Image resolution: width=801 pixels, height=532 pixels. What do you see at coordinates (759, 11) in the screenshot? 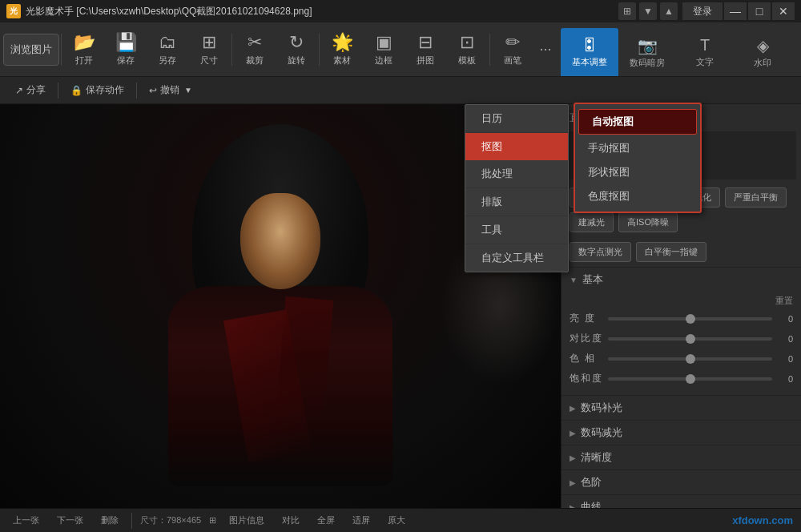
I see `maximize-button: □` at bounding box center [759, 11].